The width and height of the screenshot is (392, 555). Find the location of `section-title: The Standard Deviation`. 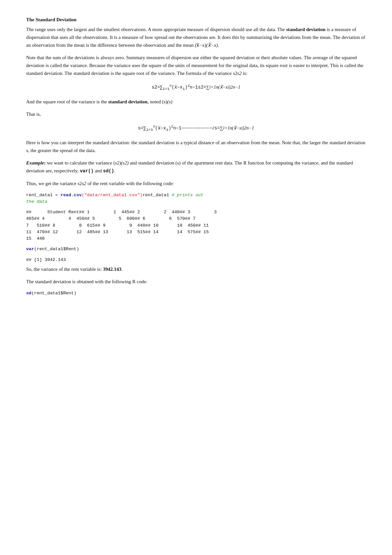

section-title: The Standard Deviation is located at coordinates (196, 20).